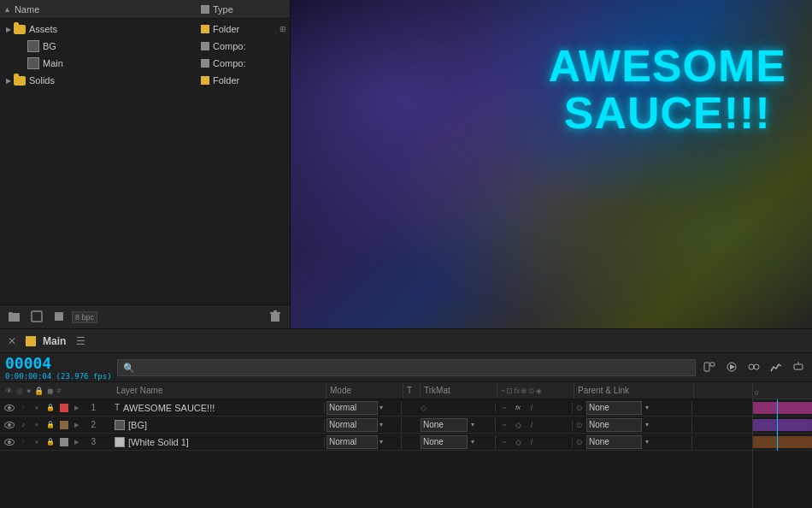 Image resolution: width=812 pixels, height=508 pixels. What do you see at coordinates (518, 408) in the screenshot?
I see `layer-1-fx-icon: fx` at bounding box center [518, 408].